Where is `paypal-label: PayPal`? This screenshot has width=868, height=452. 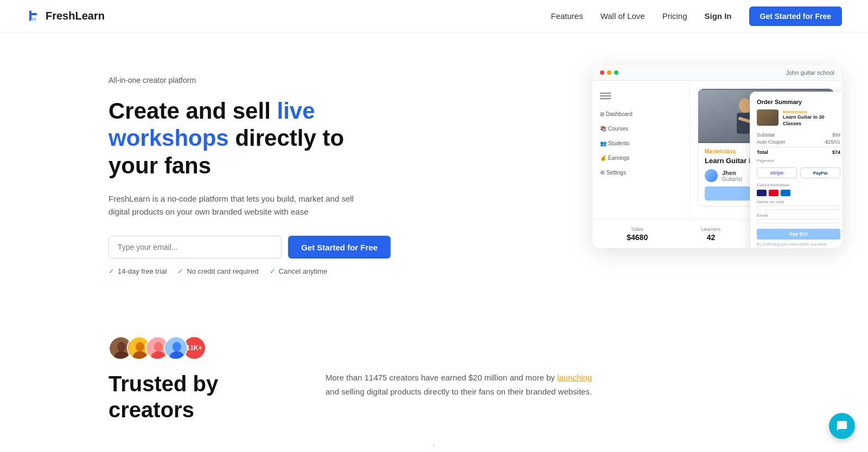 paypal-label: PayPal is located at coordinates (820, 173).